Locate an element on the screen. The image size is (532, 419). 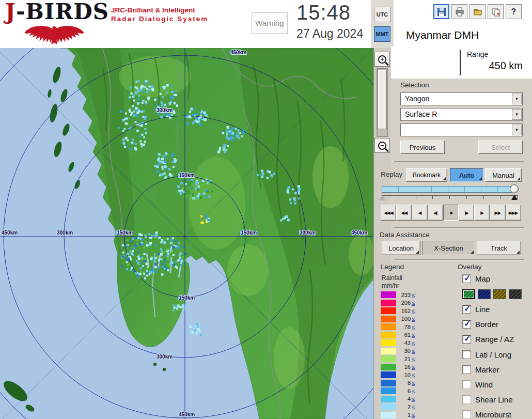
bookmark-button: Bookmark is located at coordinates (427, 175).